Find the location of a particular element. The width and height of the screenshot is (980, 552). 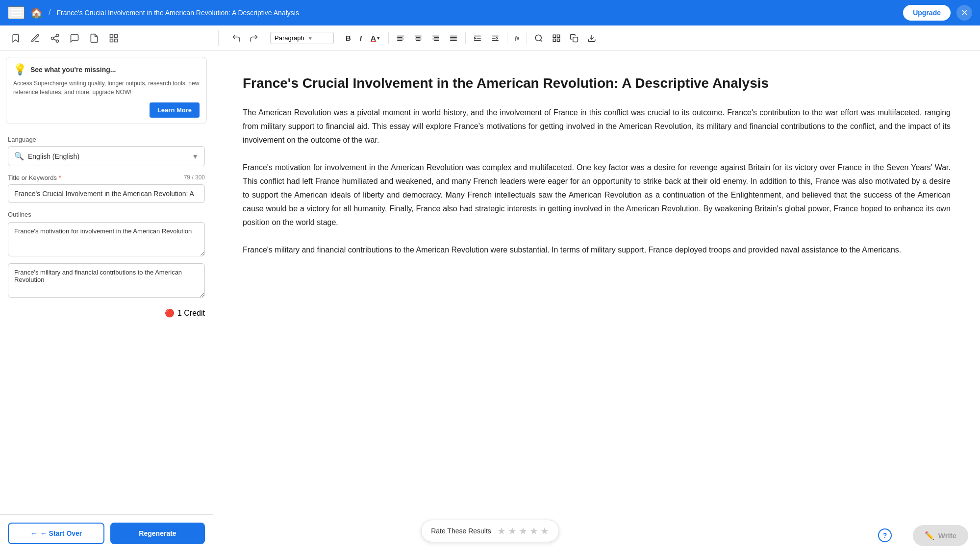

font-style-select: Paragraph ▼ is located at coordinates (302, 38).